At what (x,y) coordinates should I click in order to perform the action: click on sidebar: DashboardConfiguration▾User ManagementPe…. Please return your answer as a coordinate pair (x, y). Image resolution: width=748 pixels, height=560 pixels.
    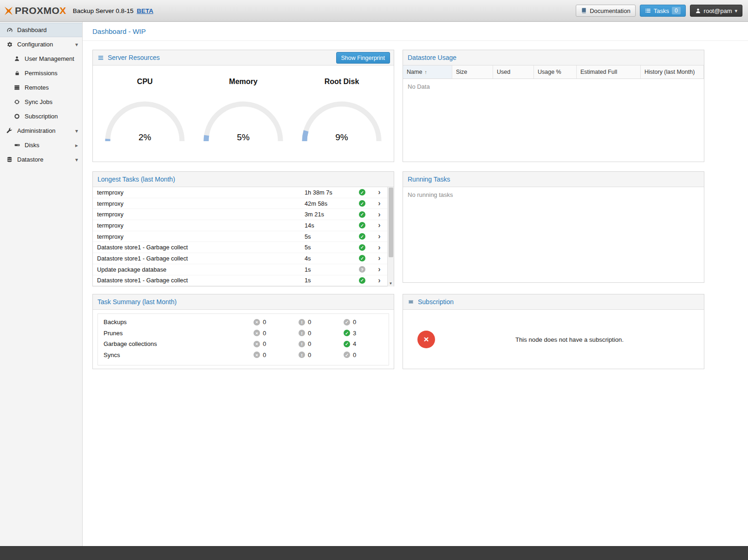
    Looking at the image, I should click on (41, 284).